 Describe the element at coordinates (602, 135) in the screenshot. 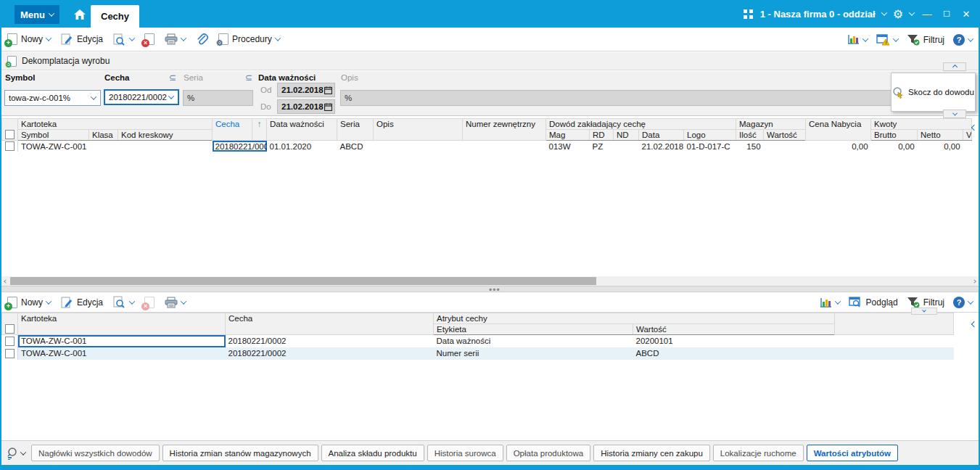

I see `header-rd: RD` at that location.